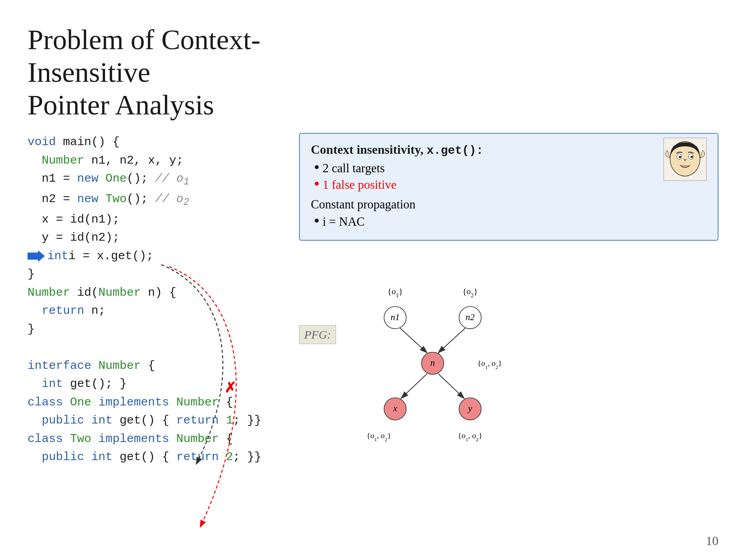 The width and height of the screenshot is (746, 560). What do you see at coordinates (155, 384) in the screenshot?
I see `code-line-13: int get(); }` at bounding box center [155, 384].